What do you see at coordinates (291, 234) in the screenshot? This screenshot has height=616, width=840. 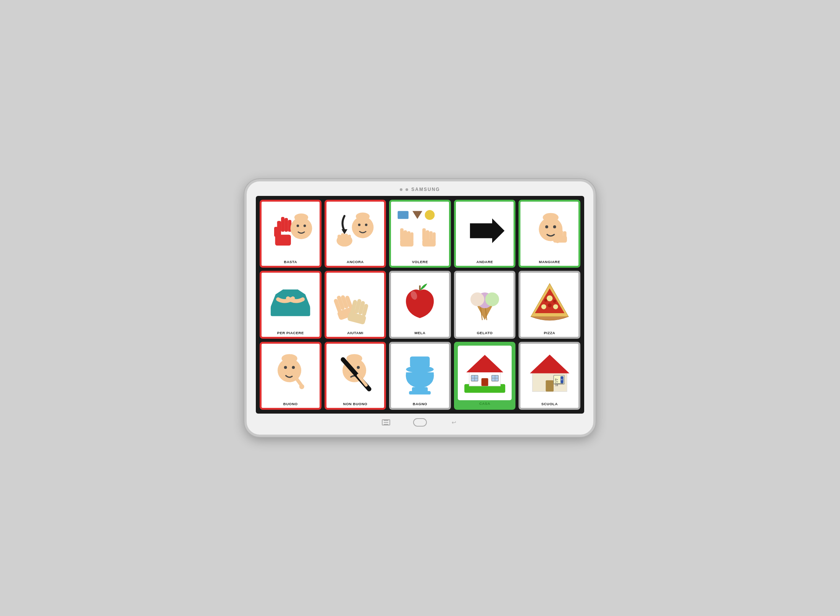 I see `card-basta: BASTA` at bounding box center [291, 234].